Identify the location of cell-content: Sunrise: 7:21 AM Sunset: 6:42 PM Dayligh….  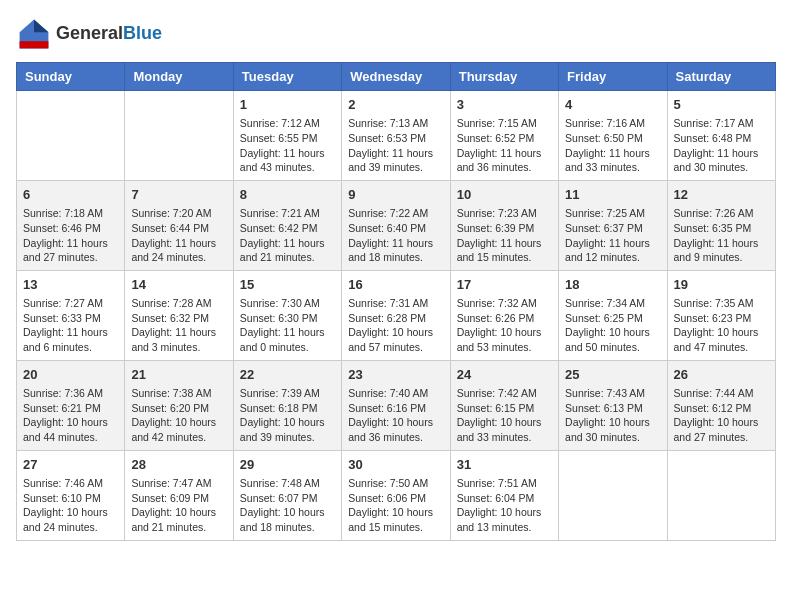
(288, 236).